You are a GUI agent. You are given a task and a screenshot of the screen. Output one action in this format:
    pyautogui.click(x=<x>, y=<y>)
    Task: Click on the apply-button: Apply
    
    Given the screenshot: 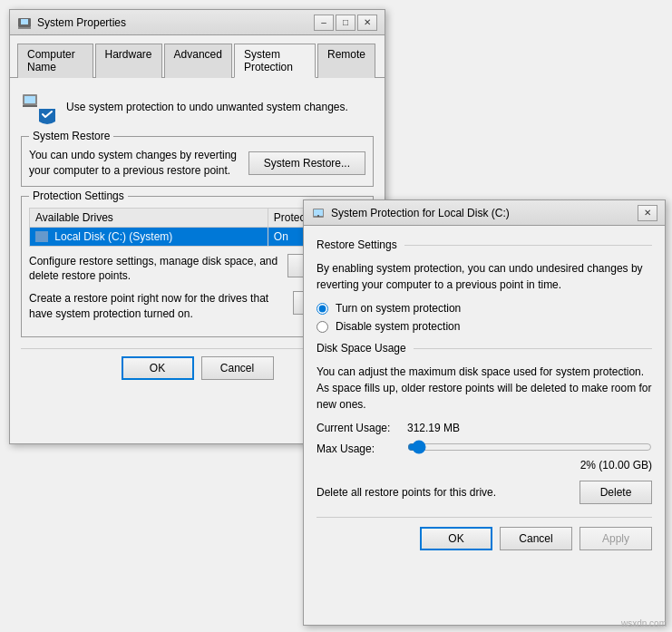 What is the action you would take?
    pyautogui.click(x=616, y=539)
    